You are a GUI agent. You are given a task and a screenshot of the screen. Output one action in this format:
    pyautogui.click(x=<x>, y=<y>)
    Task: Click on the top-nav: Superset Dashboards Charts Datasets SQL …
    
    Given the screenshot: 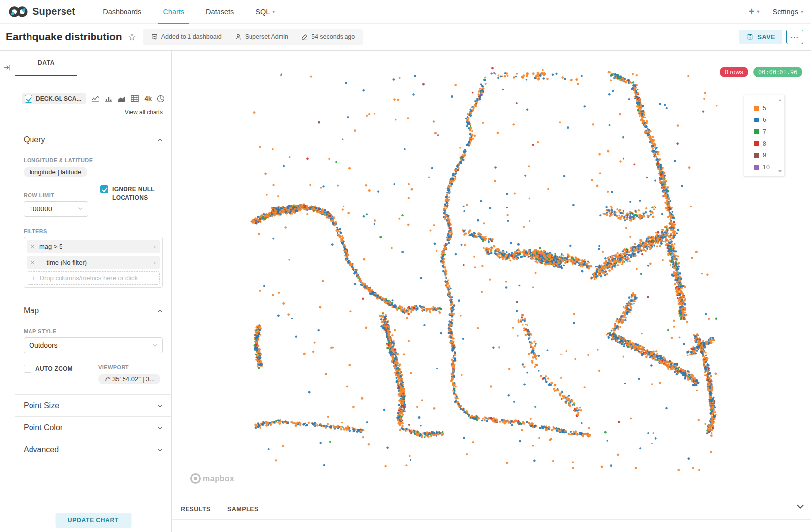 What is the action you would take?
    pyautogui.click(x=406, y=12)
    